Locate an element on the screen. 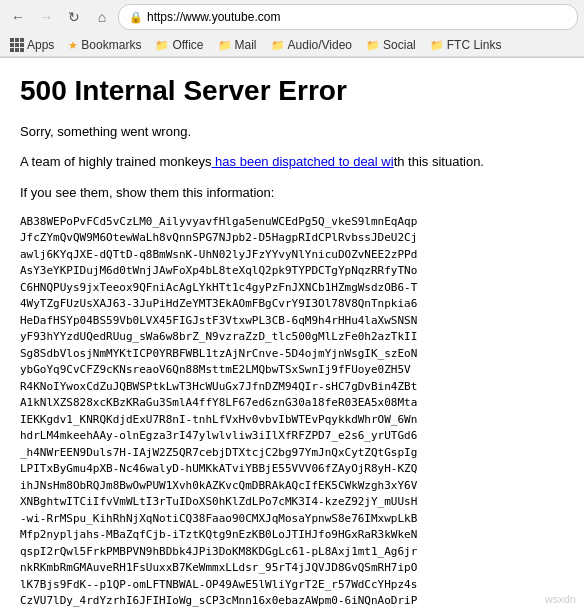 The image size is (584, 613). folder-icon-ftclinks: 📁 is located at coordinates (437, 46).